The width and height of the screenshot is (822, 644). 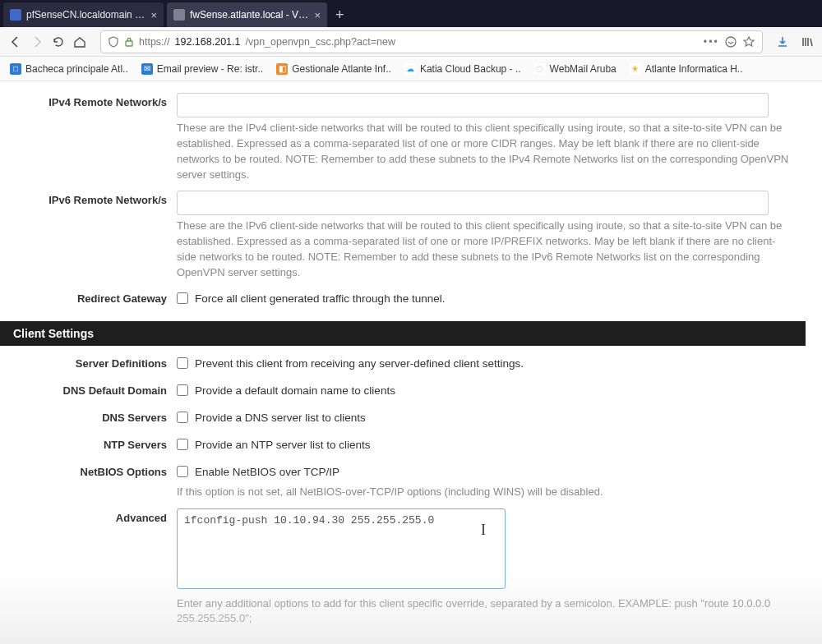 I want to click on netbios-checkbox, so click(x=182, y=472).